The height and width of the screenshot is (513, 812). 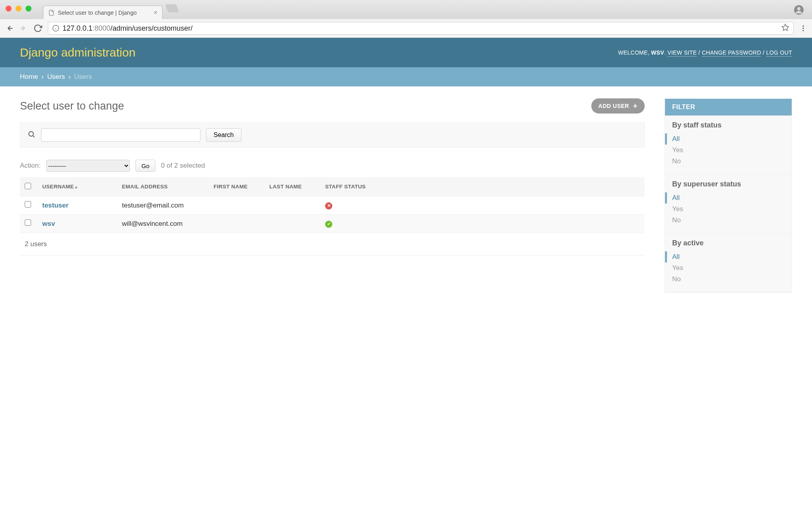 I want to click on forward-button, so click(x=24, y=28).